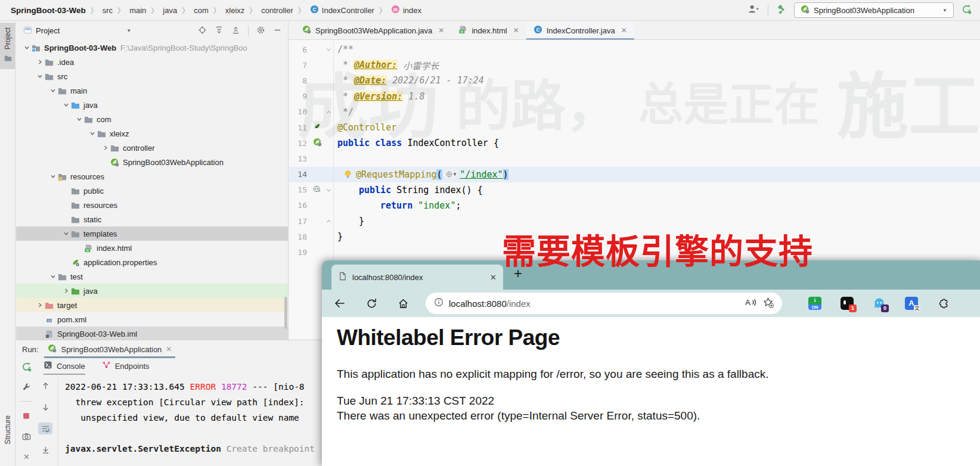 The height and width of the screenshot is (466, 980). I want to click on editor-tab-indexcontroller-java: C IndexController.java ✕, so click(581, 30).